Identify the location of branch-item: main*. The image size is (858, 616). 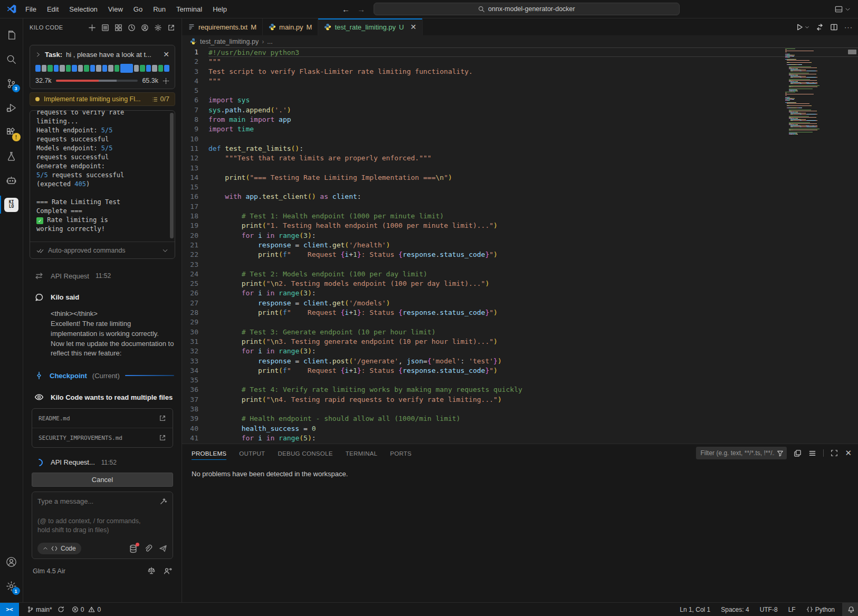
(45, 610).